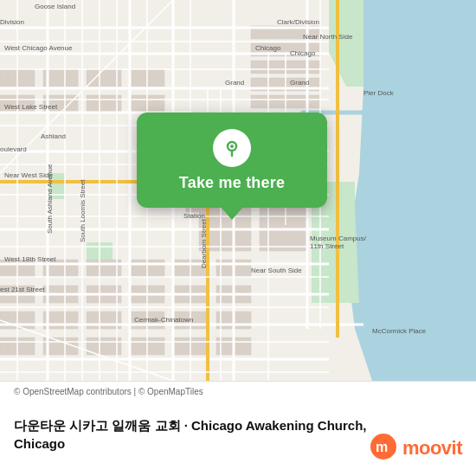  What do you see at coordinates (303, 54) in the screenshot?
I see `chicago2-label: Chicago` at bounding box center [303, 54].